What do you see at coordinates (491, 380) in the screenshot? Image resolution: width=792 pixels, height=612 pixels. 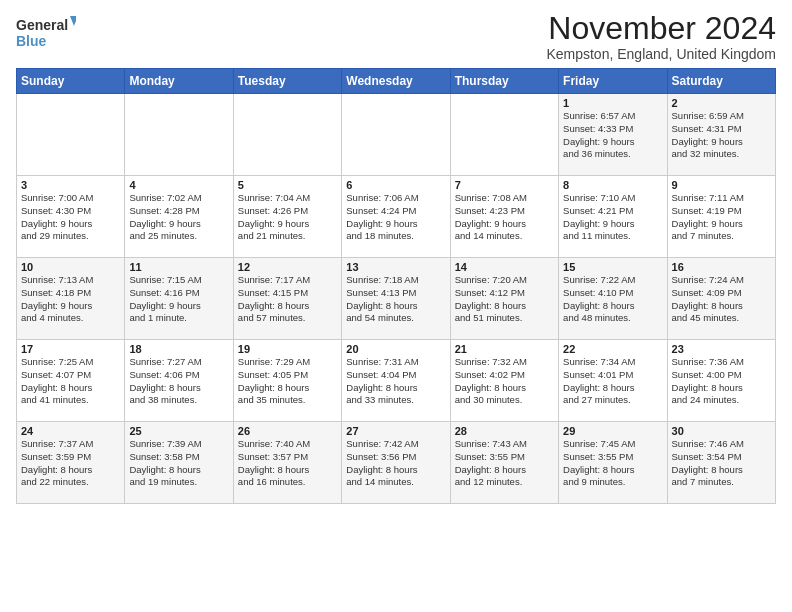 I see `day-info: Sunrise: 7:32 AMSunset: 4:02 PMDaylight:…` at bounding box center [491, 380].